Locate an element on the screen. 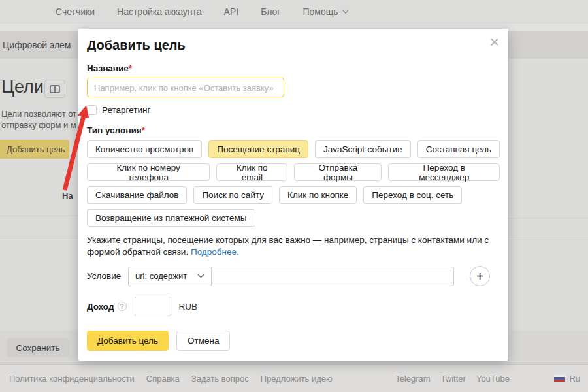 This screenshot has width=588, height=392. goal-name-input is located at coordinates (186, 88).